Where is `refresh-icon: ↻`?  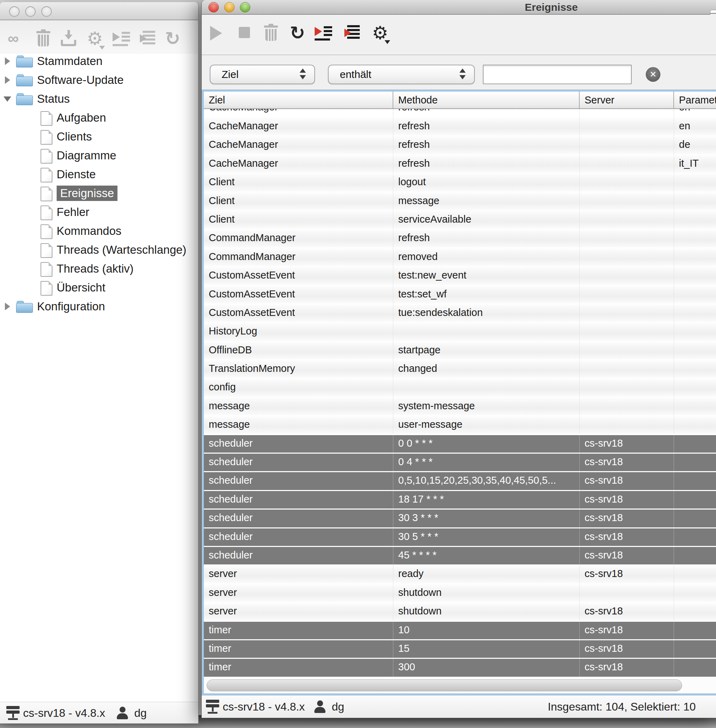
refresh-icon: ↻ is located at coordinates (174, 39).